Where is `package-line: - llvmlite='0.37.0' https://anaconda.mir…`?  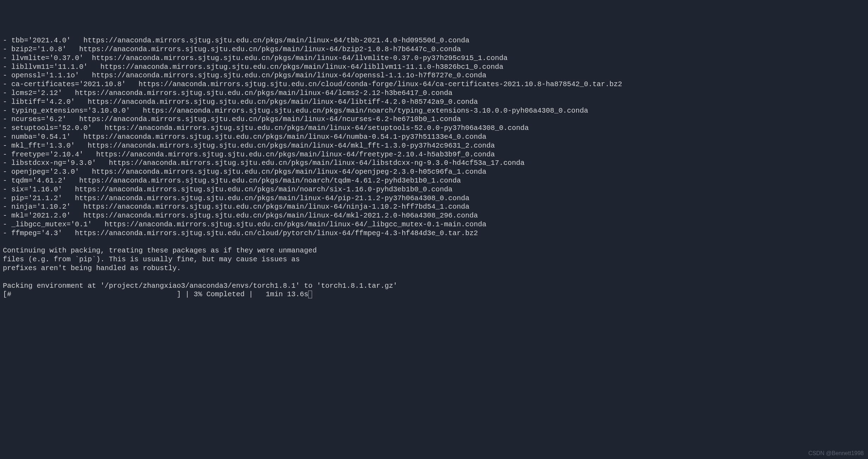 package-line: - llvmlite='0.37.0' https://anaconda.mir… is located at coordinates (434, 59).